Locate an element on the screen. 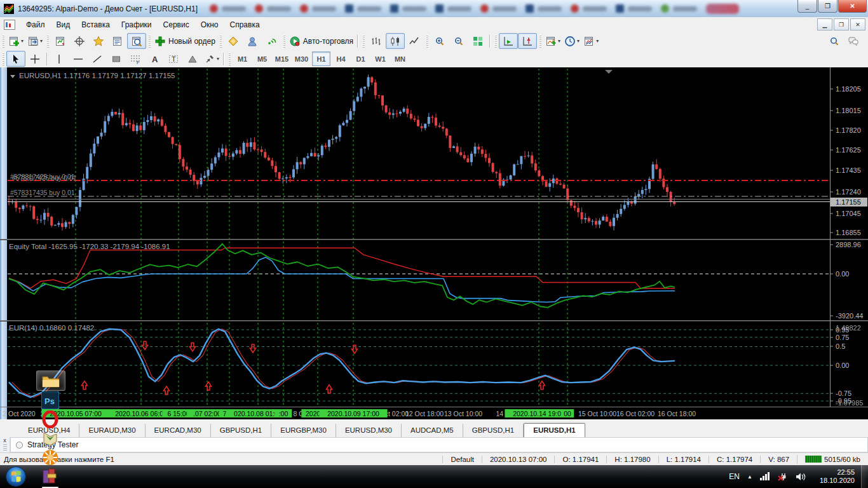 The image size is (868, 488). indicators-button: ▾ is located at coordinates (553, 41).